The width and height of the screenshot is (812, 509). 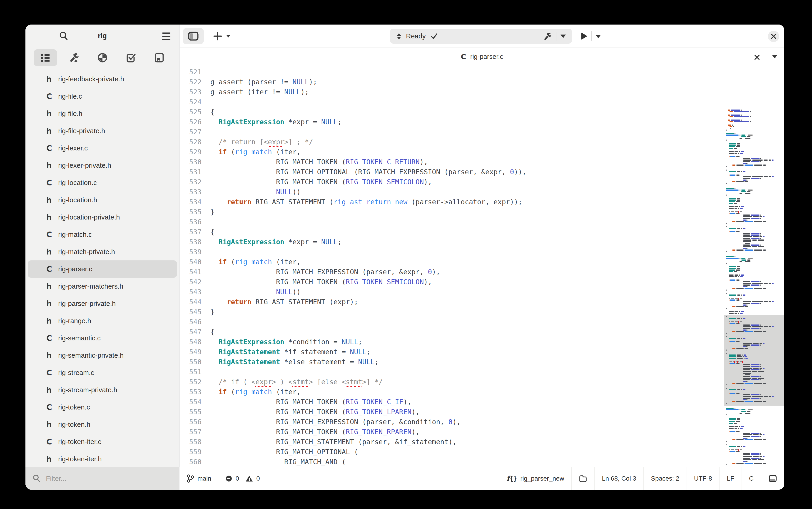 What do you see at coordinates (452, 282) in the screenshot?
I see `code-line: 542 RIG_MATCH_TOKEN (RIG_TOKEN_SEMICOLON…` at bounding box center [452, 282].